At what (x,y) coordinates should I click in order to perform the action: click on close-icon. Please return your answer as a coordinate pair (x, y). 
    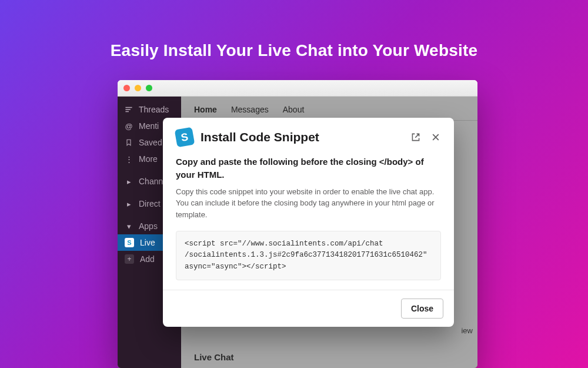
    Looking at the image, I should click on (436, 137).